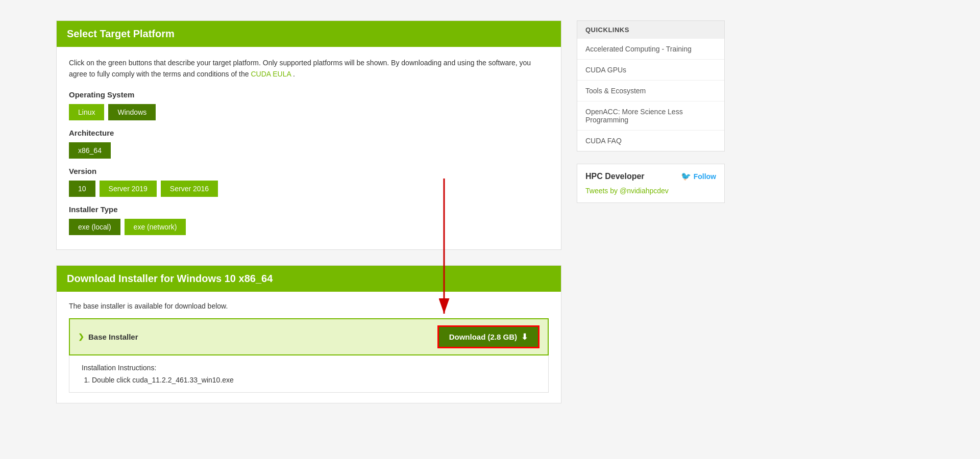 The image size is (980, 459). I want to click on download-header: Download Installer for Windows 10 x86_64, so click(309, 278).